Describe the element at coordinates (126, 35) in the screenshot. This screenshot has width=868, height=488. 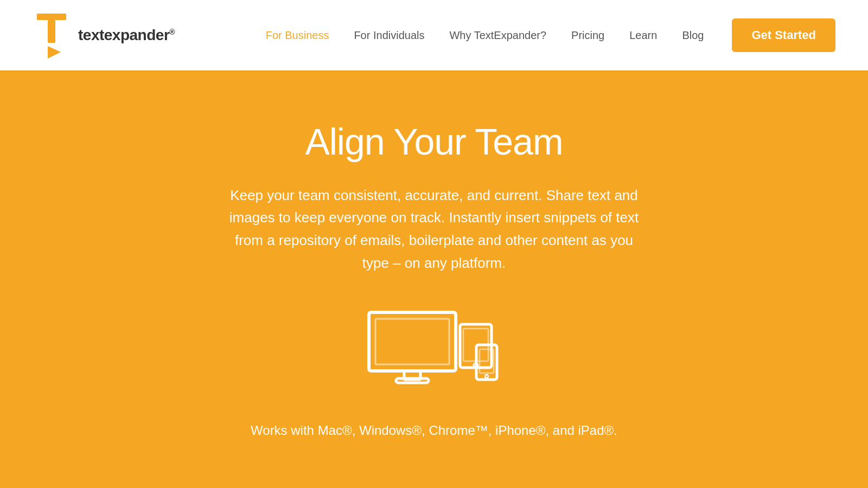
I see `logo-text: textexpander®` at that location.